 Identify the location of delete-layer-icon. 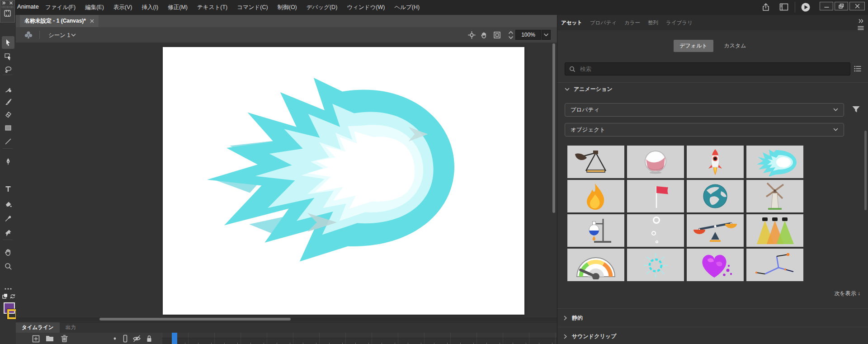
(64, 338).